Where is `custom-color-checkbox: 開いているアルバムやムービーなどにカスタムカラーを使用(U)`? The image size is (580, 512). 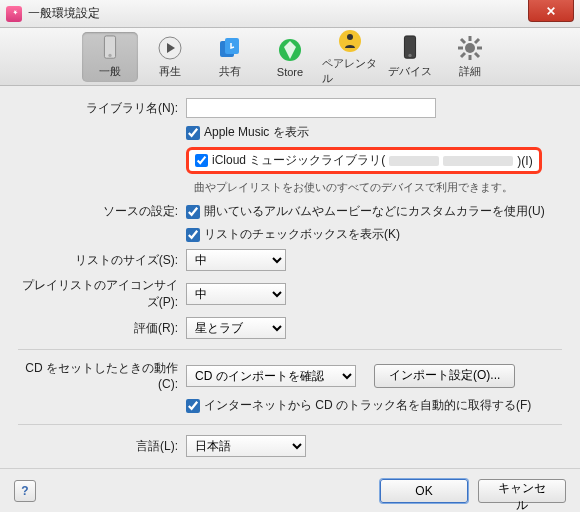 custom-color-checkbox: 開いているアルバムやムービーなどにカスタムカラーを使用(U) is located at coordinates (366, 212).